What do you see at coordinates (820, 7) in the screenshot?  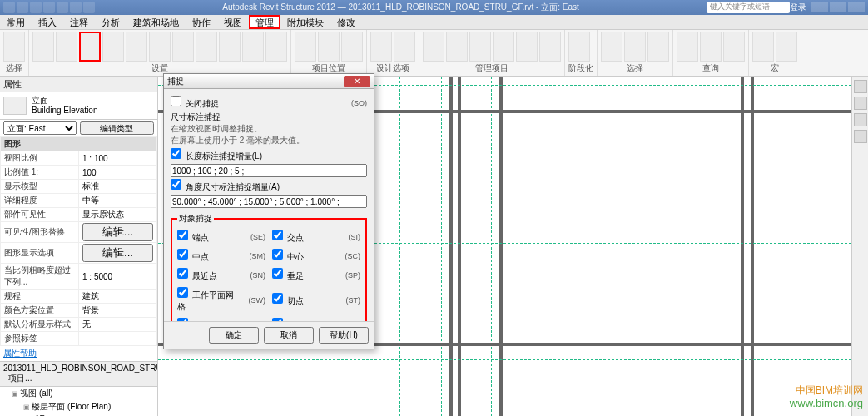 I see `minimize-button` at bounding box center [820, 7].